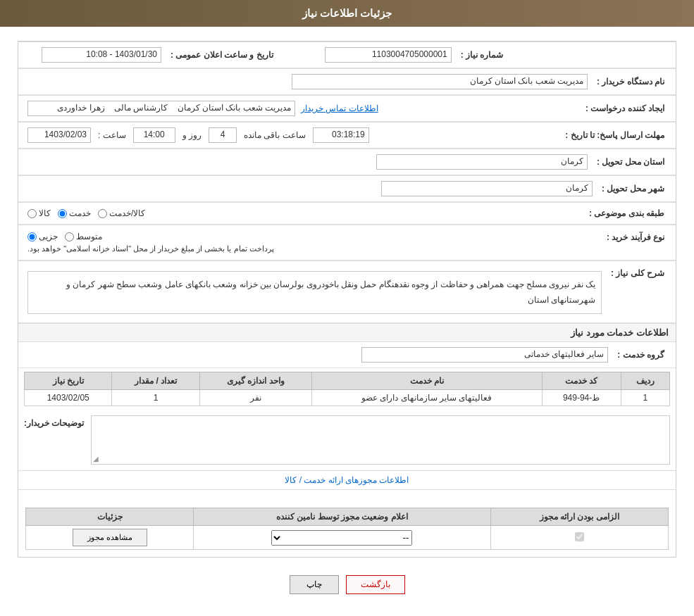 Image resolution: width=694 pixels, height=616 pixels. Describe the element at coordinates (347, 398) in the screenshot. I see `table-row: 1 ط-94-949 فعالیتهای سایر سازمانهای دارا…` at that location.